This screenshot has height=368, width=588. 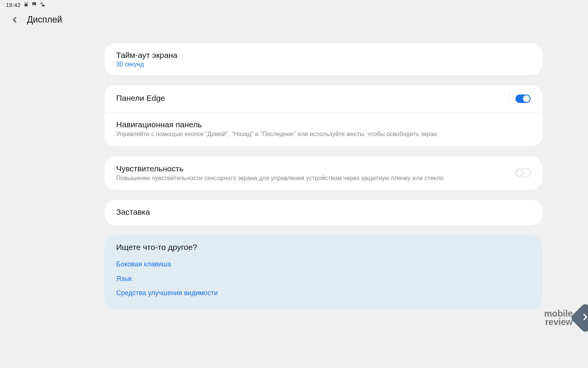 I want to click on toggle-touch-sensitivity, so click(x=523, y=173).